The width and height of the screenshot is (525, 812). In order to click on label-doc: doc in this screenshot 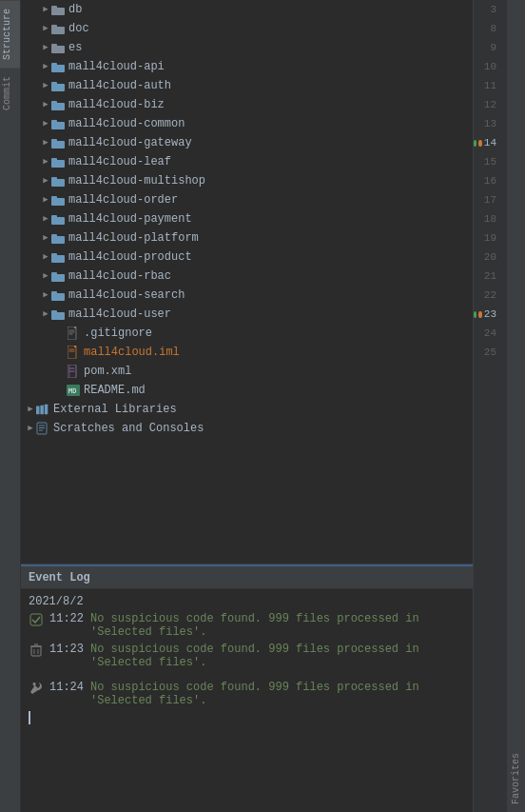, I will do `click(79, 29)`.